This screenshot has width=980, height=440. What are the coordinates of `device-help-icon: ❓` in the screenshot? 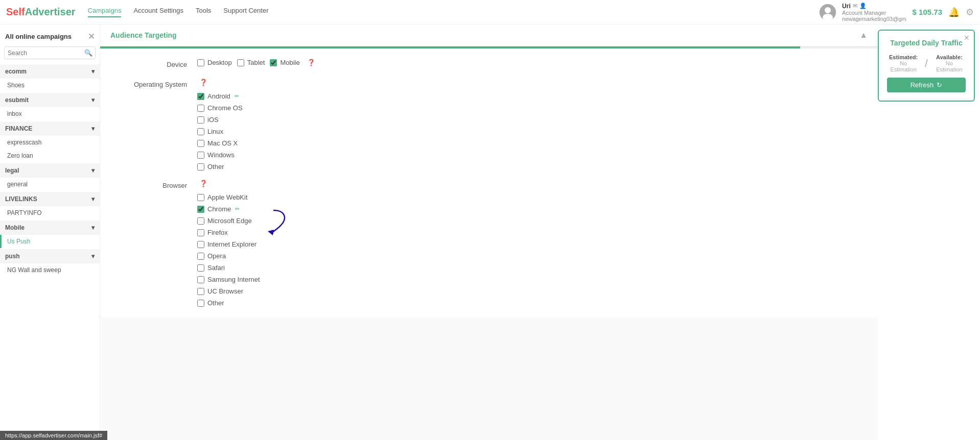 It's located at (311, 62).